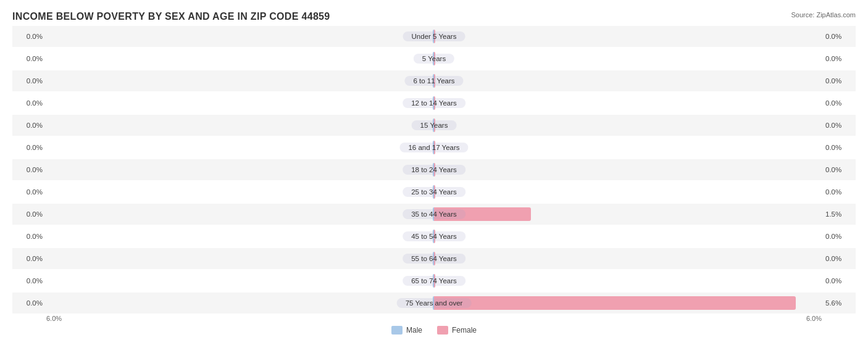 This screenshot has height=345, width=868. Describe the element at coordinates (434, 259) in the screenshot. I see `table-row: 0.0% 55 to 64 Years 0.0%` at that location.